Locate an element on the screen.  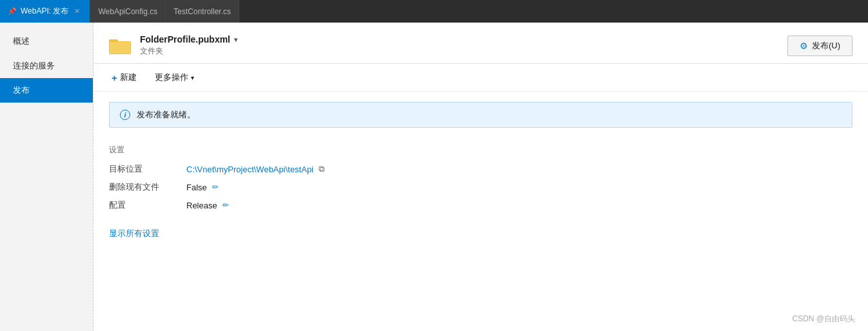
toolbar: + 新建 更多操作 ▾ is located at coordinates (481, 77).